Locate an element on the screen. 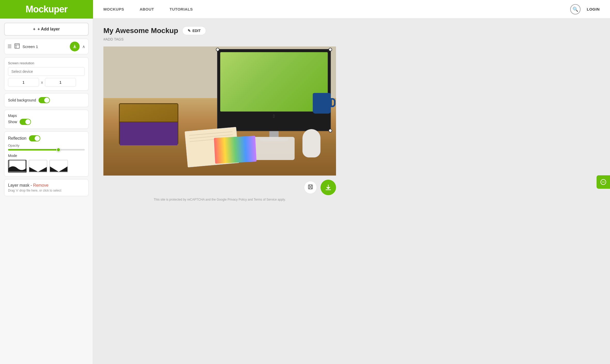 Image resolution: width=610 pixels, height=364 pixels. layer-collapse-button: ∧ is located at coordinates (84, 46).